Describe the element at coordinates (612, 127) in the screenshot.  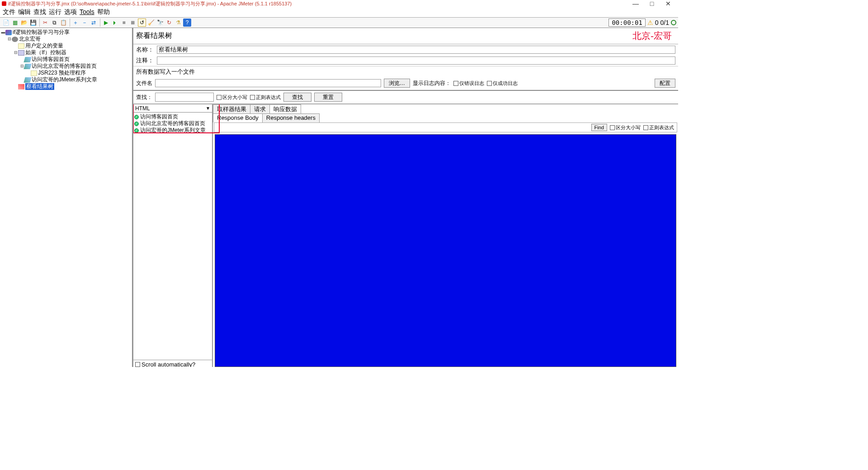
I see `find-case-checkbox` at that location.